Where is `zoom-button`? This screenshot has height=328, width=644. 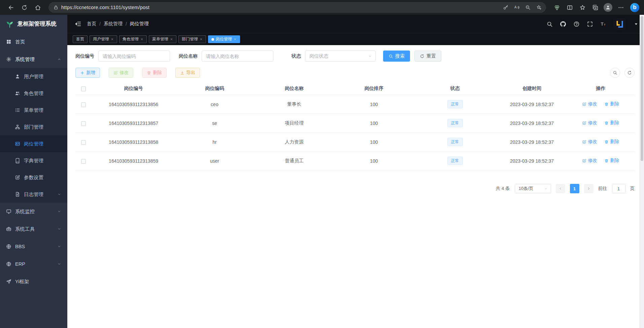 zoom-button is located at coordinates (528, 7).